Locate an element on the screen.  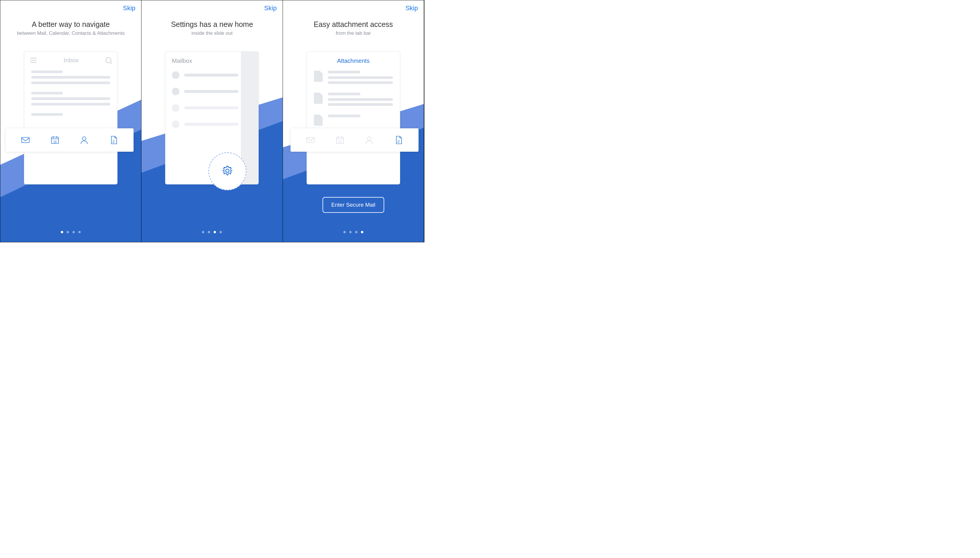
gear-icon is located at coordinates (228, 171).